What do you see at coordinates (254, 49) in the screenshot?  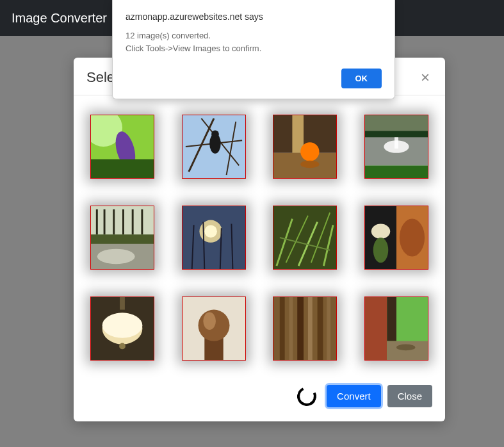 I see `alert-line2: Click Tools->View Images to confirm.` at bounding box center [254, 49].